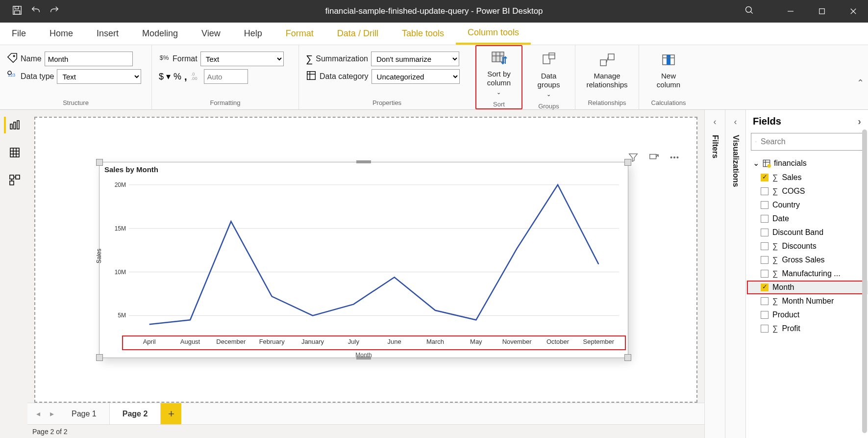 The width and height of the screenshot is (868, 438). What do you see at coordinates (756, 163) in the screenshot?
I see `expand-icon: ⌄` at bounding box center [756, 163].